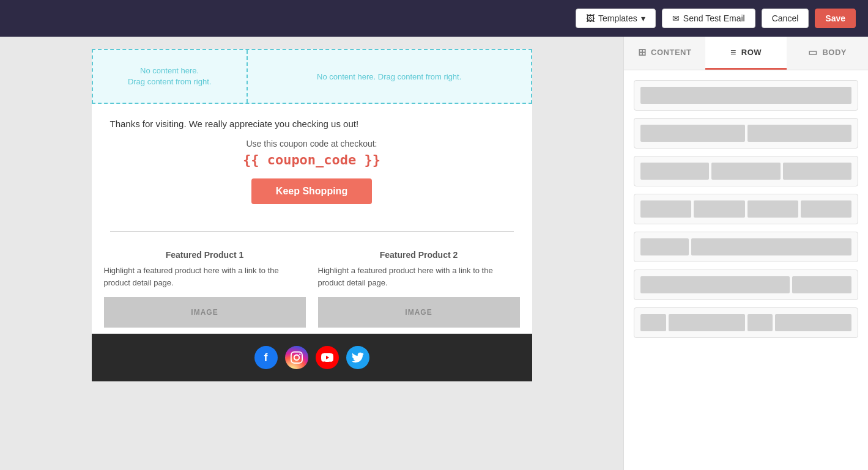 Image resolution: width=868 pixels, height=470 pixels. What do you see at coordinates (266, 358) in the screenshot?
I see `facebook-icon: f` at bounding box center [266, 358].